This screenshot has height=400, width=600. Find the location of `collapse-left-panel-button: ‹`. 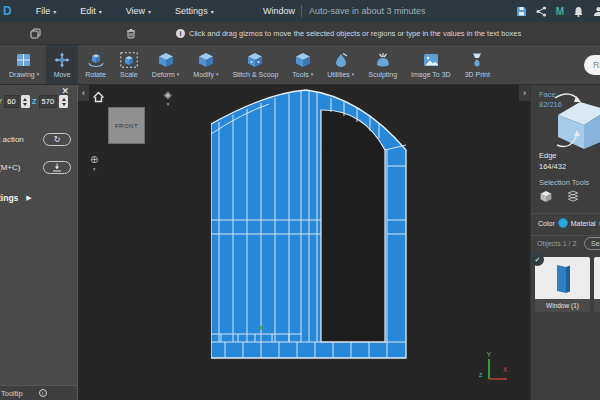

collapse-left-panel-button: ‹ is located at coordinates (84, 93).